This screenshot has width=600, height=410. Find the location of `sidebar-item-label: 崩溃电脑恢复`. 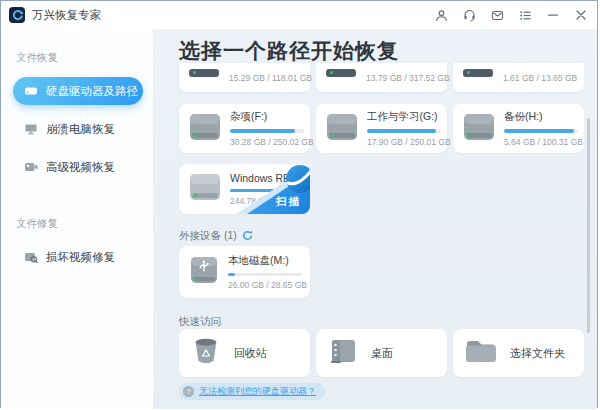

sidebar-item-label: 崩溃电脑恢复 is located at coordinates (80, 130).